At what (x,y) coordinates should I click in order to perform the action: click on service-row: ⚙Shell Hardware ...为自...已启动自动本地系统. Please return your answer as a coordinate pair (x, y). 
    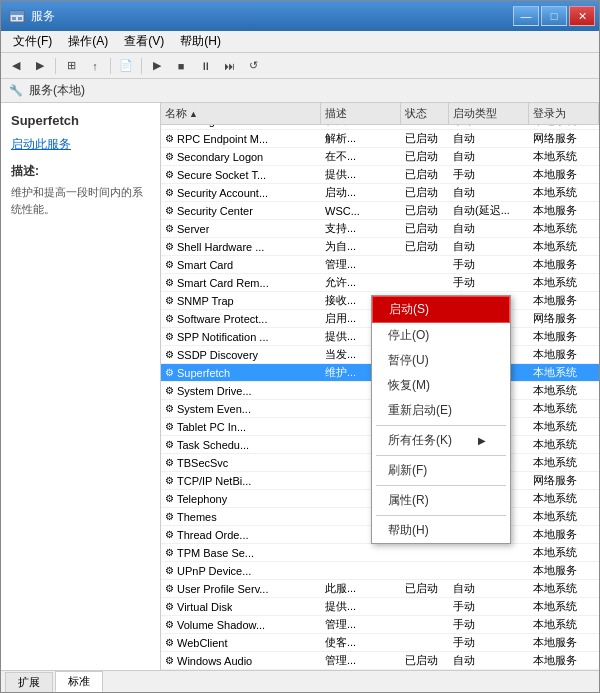
    Looking at the image, I should click on (380, 247).